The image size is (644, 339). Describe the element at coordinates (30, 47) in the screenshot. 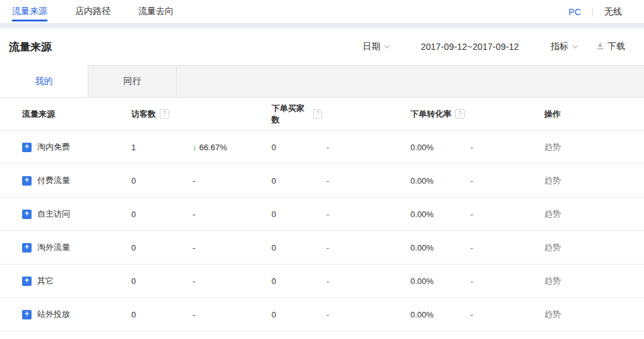

I see `page-title: 流量来源` at that location.